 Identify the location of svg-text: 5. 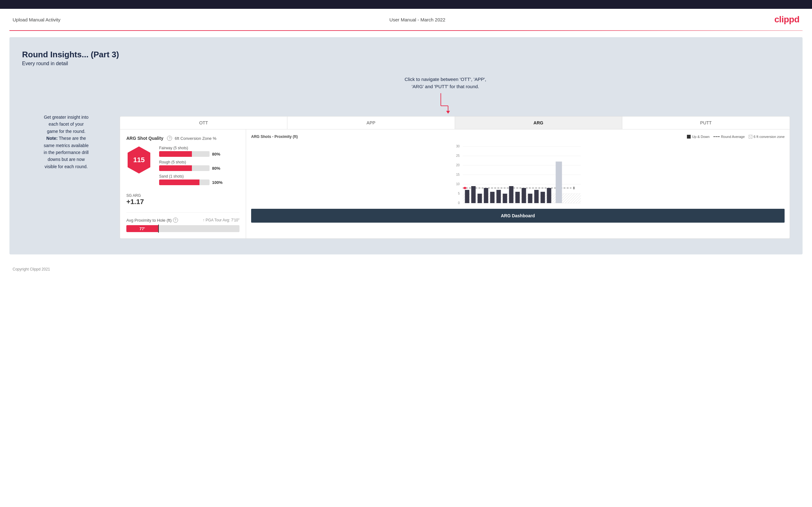
(459, 193).